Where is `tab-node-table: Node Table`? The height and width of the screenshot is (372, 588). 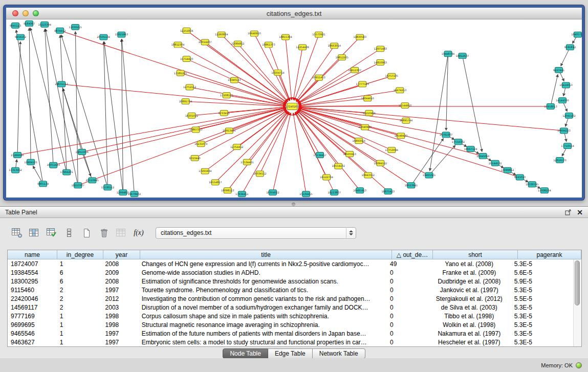
tab-node-table: Node Table is located at coordinates (246, 354).